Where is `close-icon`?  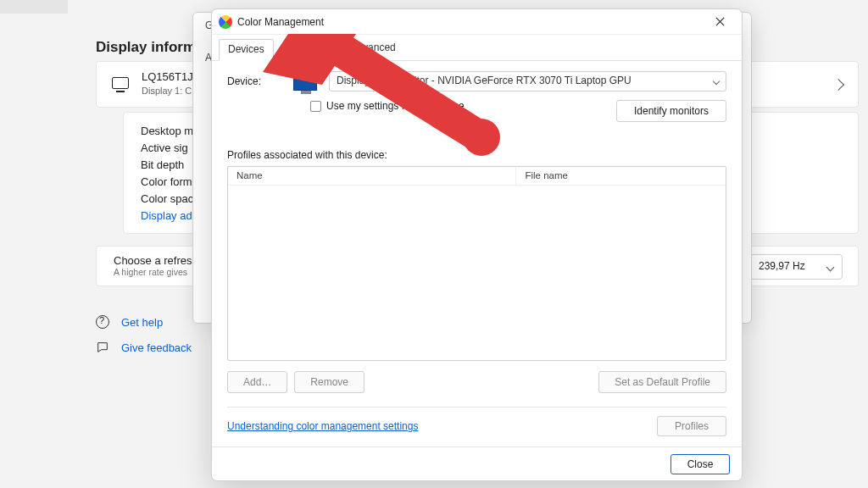 close-icon is located at coordinates (720, 22).